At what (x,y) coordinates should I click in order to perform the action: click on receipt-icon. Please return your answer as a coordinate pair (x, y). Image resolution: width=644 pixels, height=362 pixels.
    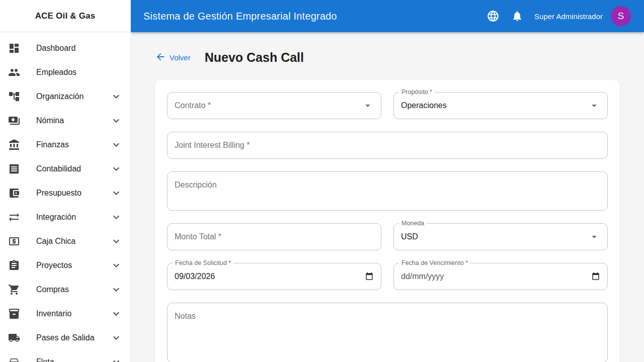
    Looking at the image, I should click on (14, 169).